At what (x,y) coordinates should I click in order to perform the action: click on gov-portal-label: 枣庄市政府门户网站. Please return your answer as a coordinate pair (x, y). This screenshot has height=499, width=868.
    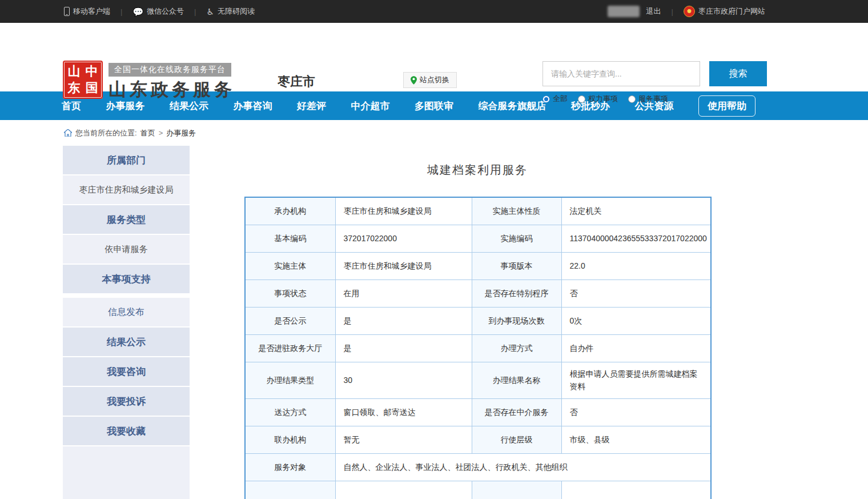
    Looking at the image, I should click on (732, 11).